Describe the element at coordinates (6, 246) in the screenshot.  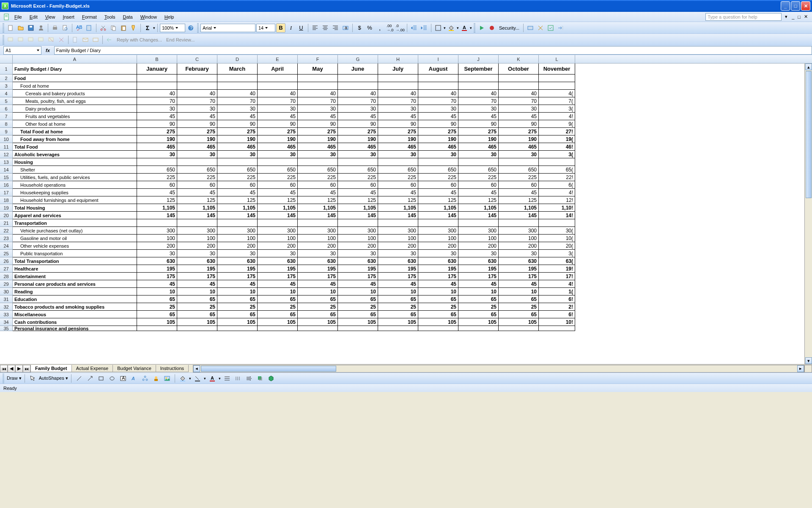
I see `row-header: 24` at that location.